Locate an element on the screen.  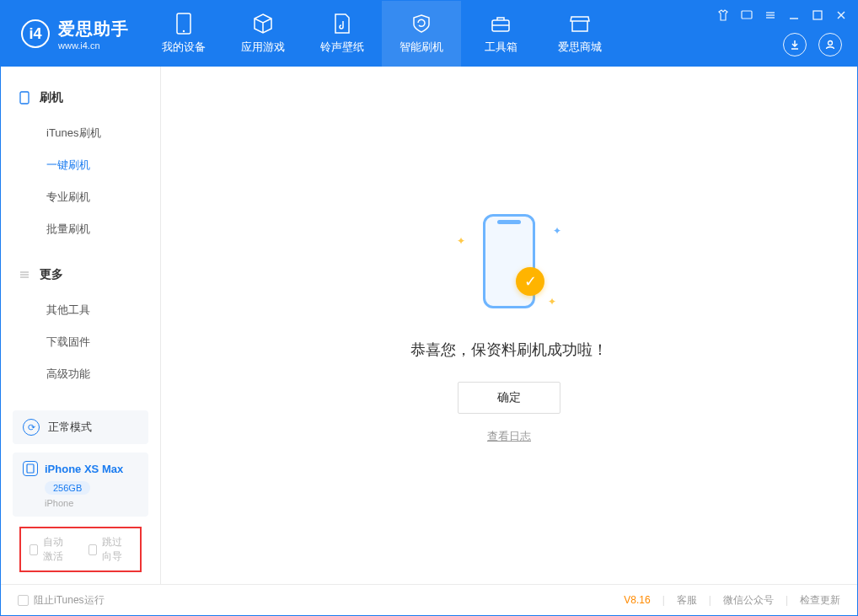
ok-button: 确定 is located at coordinates (509, 398).